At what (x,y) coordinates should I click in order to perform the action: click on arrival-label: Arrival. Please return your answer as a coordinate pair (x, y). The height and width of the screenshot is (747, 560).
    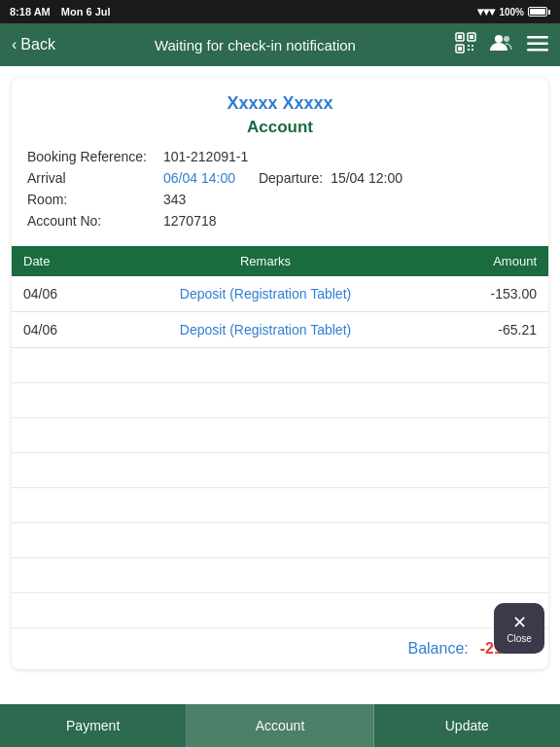
    Looking at the image, I should click on (95, 178).